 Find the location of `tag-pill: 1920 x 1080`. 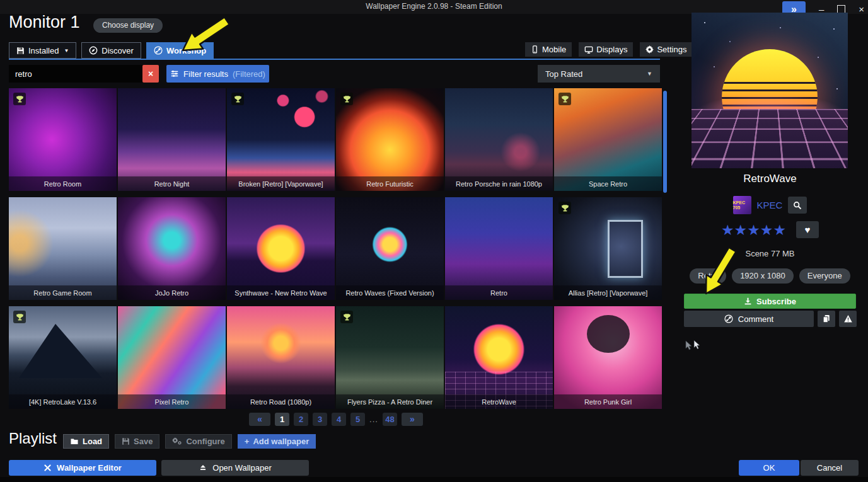

tag-pill: 1920 x 1080 is located at coordinates (763, 276).